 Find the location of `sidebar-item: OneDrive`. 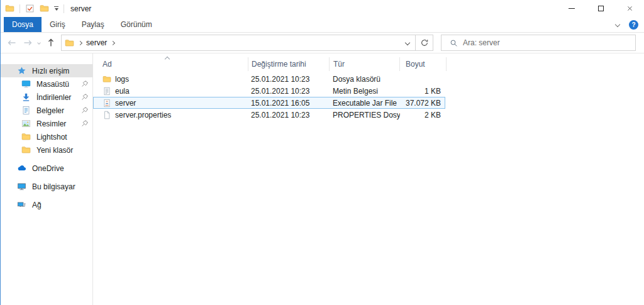

sidebar-item: OneDrive is located at coordinates (47, 169).